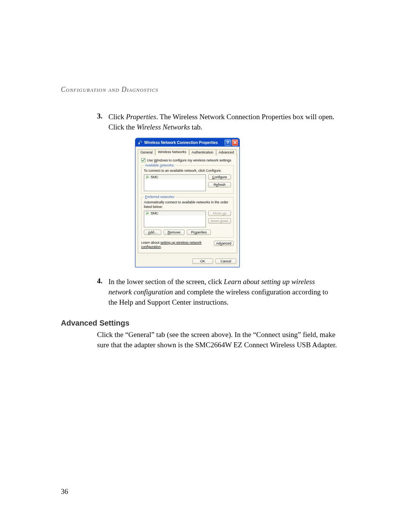  Describe the element at coordinates (224, 243) in the screenshot. I see `advanced-button: Advanced` at that location.